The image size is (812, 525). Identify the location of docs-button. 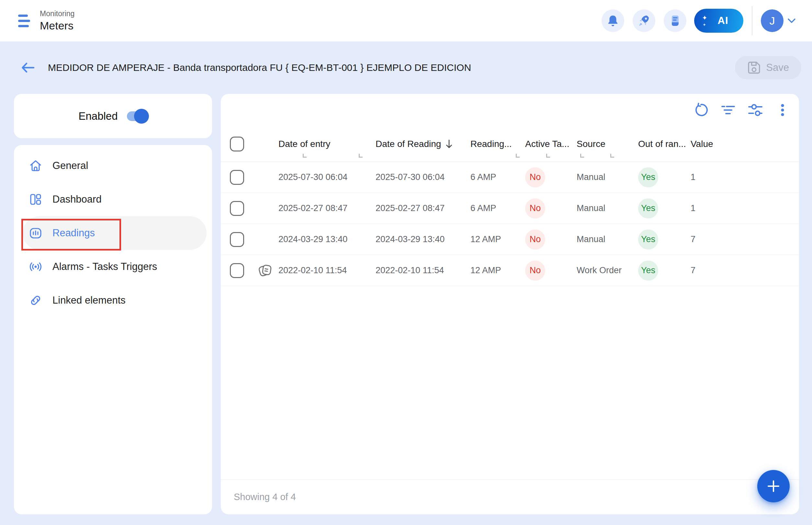
(675, 21).